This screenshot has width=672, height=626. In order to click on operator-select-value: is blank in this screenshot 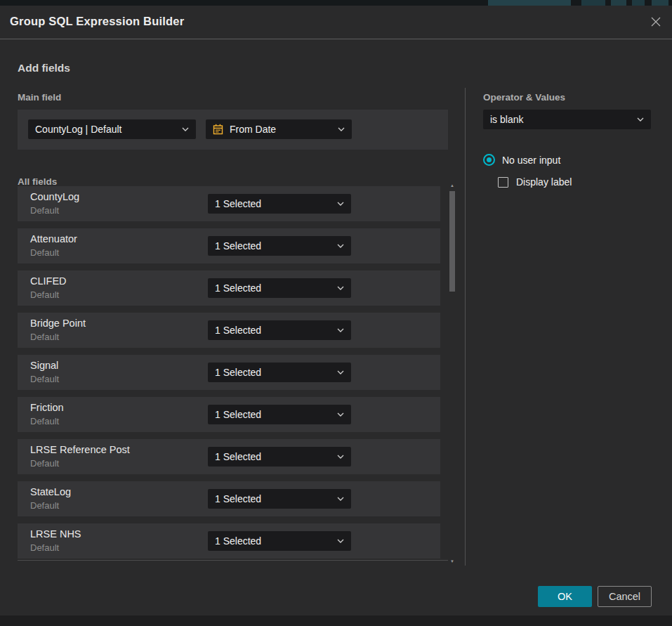, I will do `click(562, 119)`.